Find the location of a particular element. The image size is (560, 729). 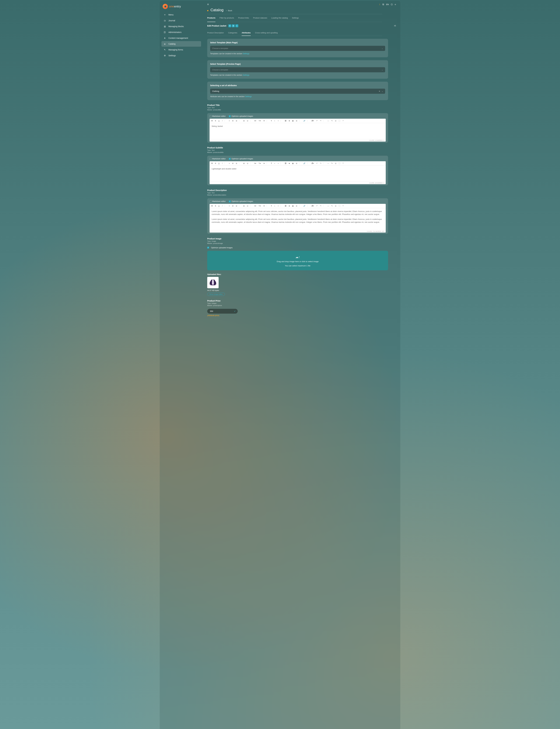

rte-tool: ↶ is located at coordinates (317, 206).